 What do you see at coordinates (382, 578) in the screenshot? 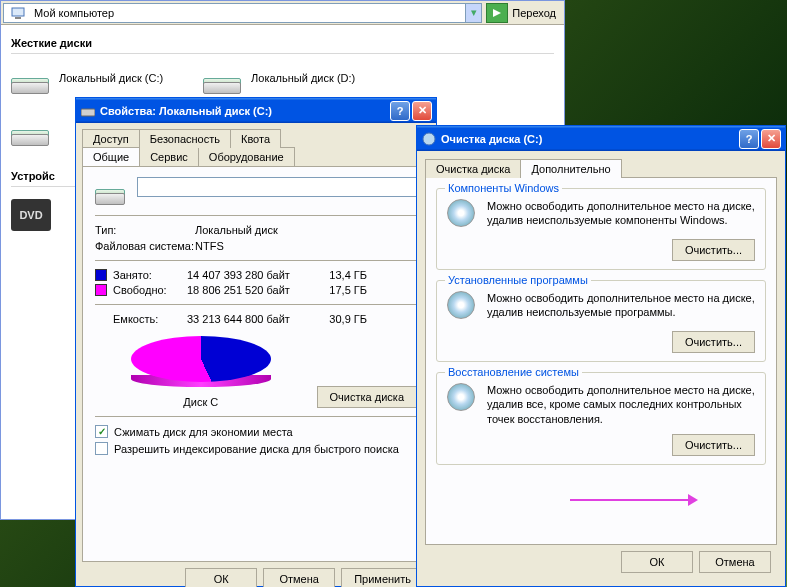
I see `apply-button: Применить` at bounding box center [382, 578].